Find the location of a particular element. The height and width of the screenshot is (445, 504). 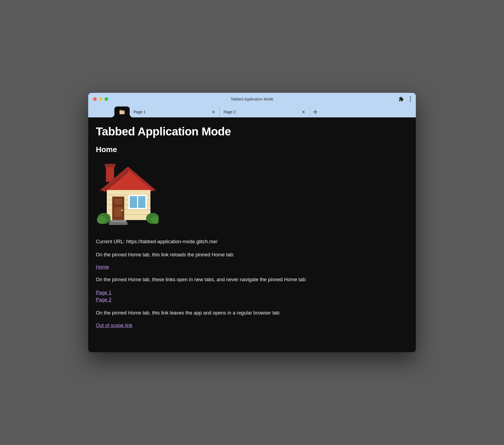

link-home: Home is located at coordinates (102, 267).